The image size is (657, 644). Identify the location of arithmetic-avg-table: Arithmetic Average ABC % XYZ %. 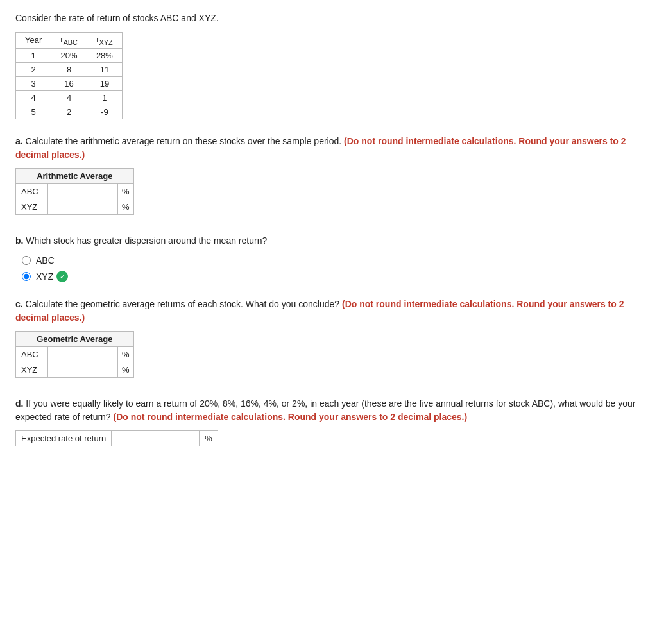
(74, 191).